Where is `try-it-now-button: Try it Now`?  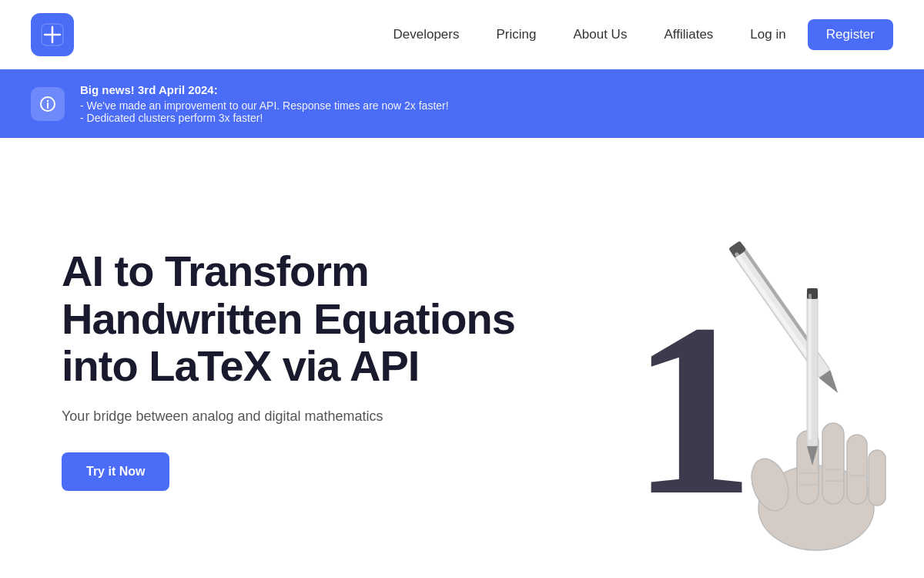 try-it-now-button: Try it Now is located at coordinates (116, 472).